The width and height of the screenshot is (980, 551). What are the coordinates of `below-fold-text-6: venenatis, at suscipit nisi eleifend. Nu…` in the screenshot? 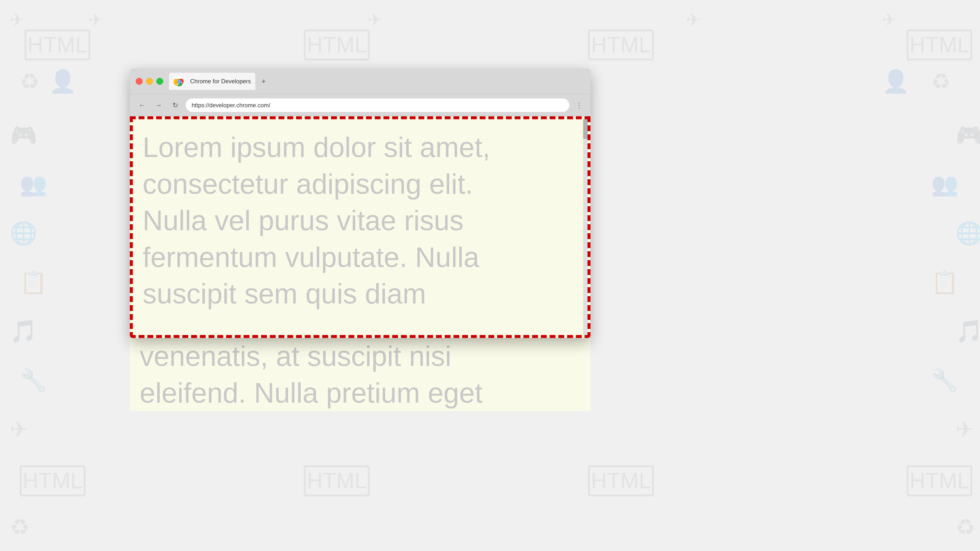 It's located at (360, 375).